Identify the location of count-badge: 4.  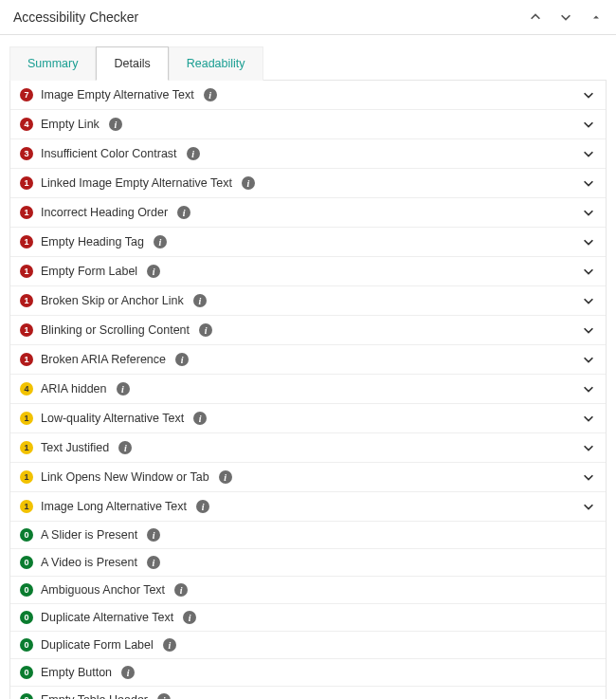
(27, 389).